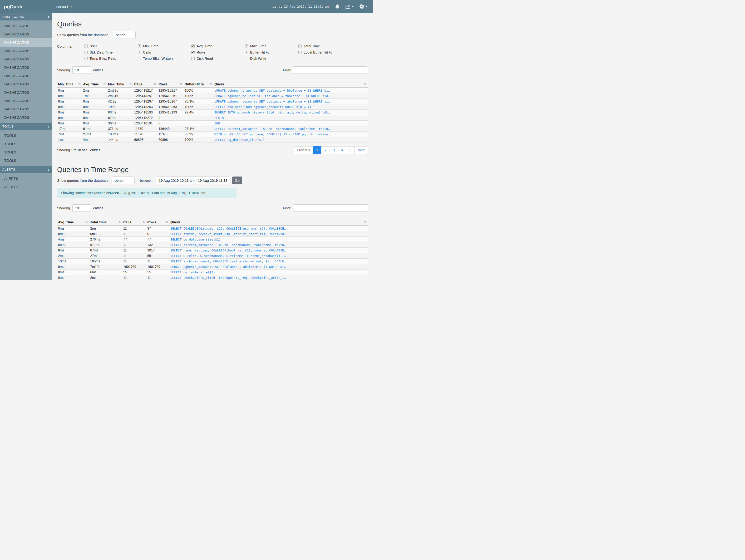  Describe the element at coordinates (82, 70) in the screenshot. I see `entries-count-input` at that location.